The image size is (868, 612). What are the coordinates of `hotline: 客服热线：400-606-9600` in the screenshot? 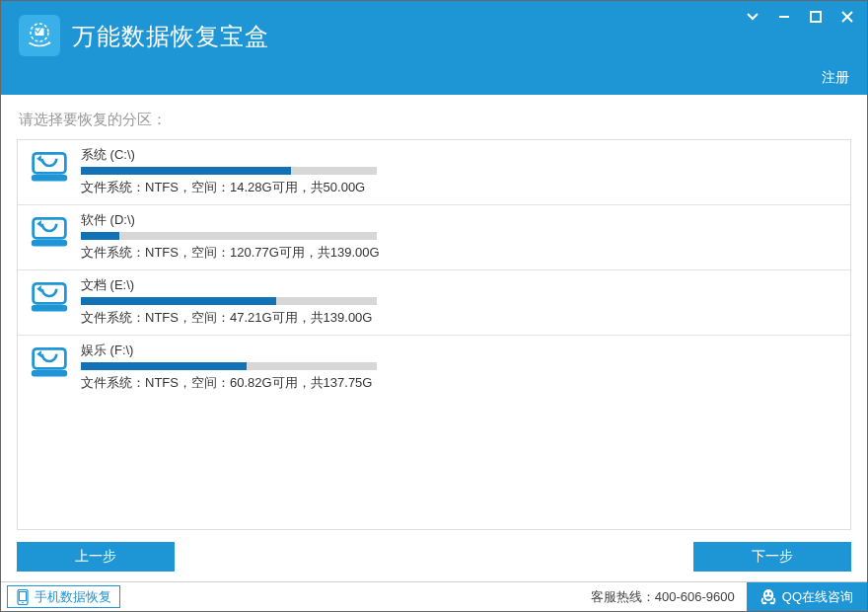 It's located at (663, 596).